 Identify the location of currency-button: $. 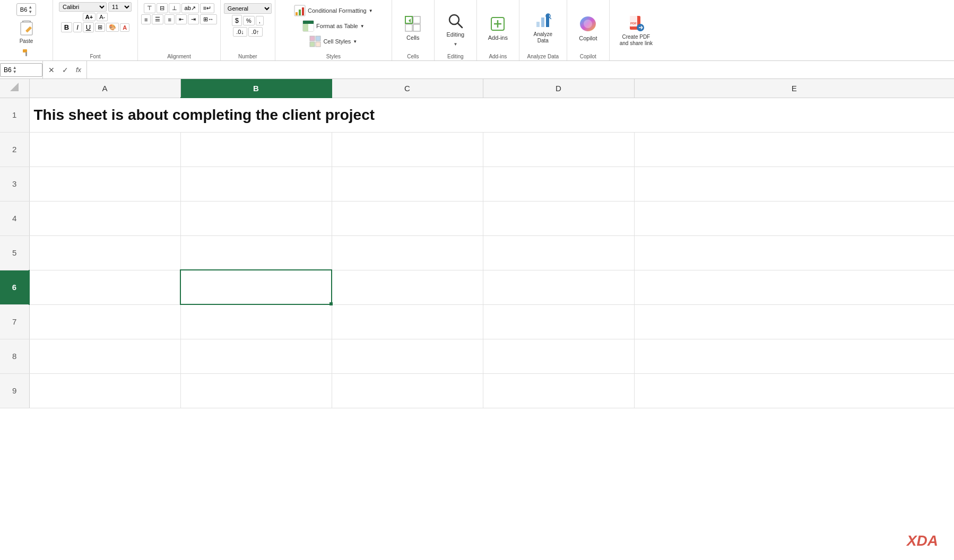
(237, 20).